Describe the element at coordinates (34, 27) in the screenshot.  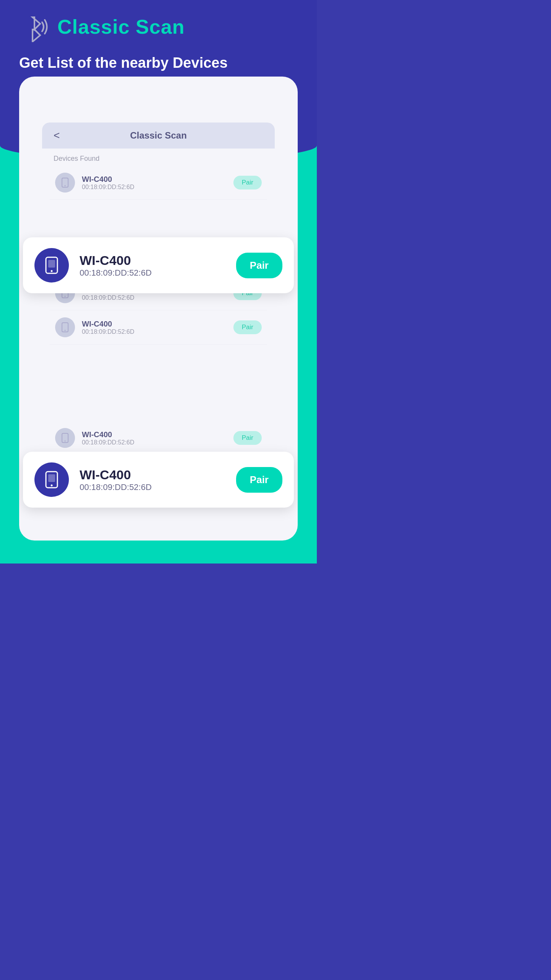
I see `bluetooth-icon-wrap` at that location.